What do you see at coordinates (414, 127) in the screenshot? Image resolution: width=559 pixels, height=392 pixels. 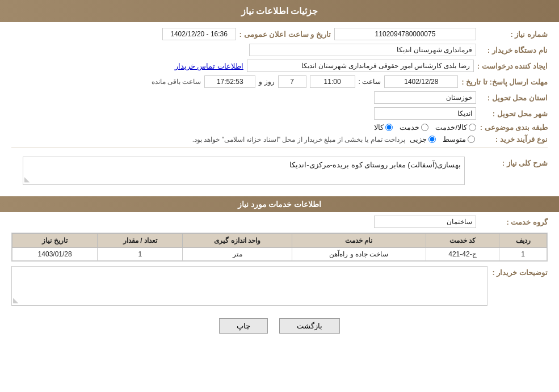 I see `category-option-khedmat: خدمت` at bounding box center [414, 127].